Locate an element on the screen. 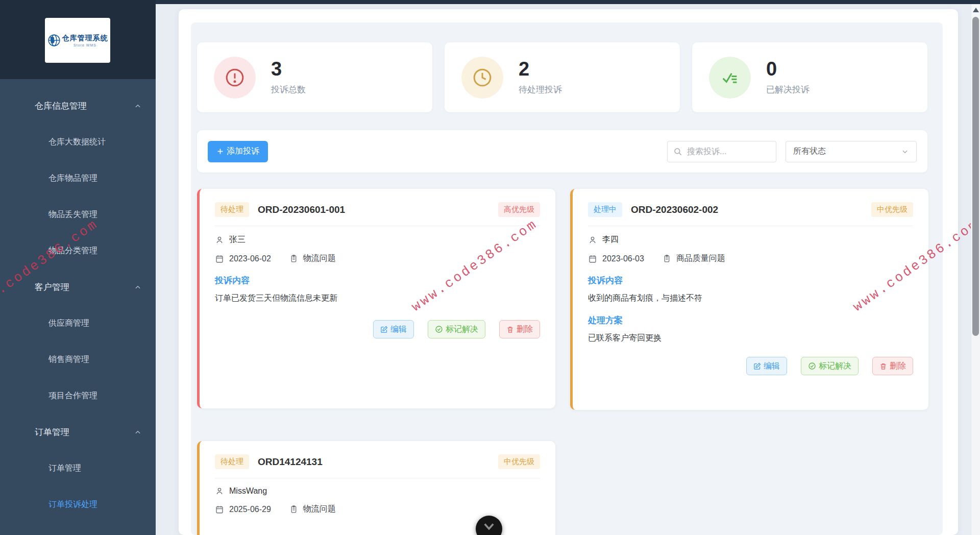 This screenshot has height=535, width=980. sidebar-item-label: 销售商管理 is located at coordinates (69, 359).